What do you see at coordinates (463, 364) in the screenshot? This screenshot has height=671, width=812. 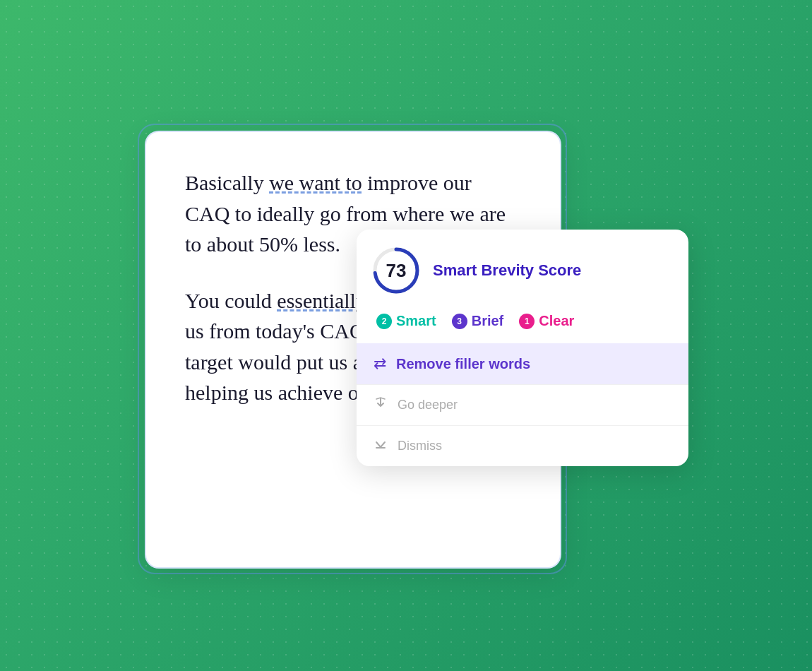 I see `action-text: Remove filler words` at bounding box center [463, 364].